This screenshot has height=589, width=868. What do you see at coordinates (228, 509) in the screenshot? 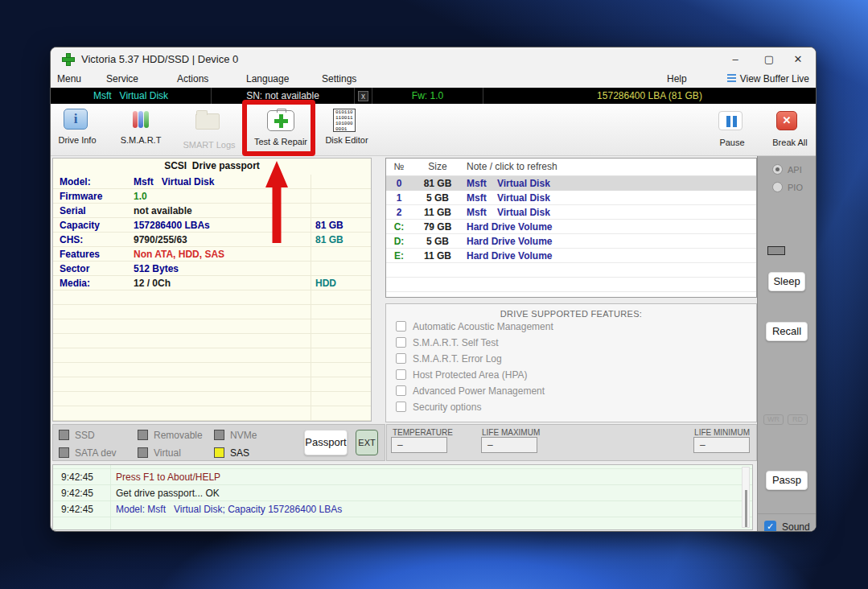
I see `log-message: Model: Msft Virtual Disk; Capacity 15728…` at bounding box center [228, 509].